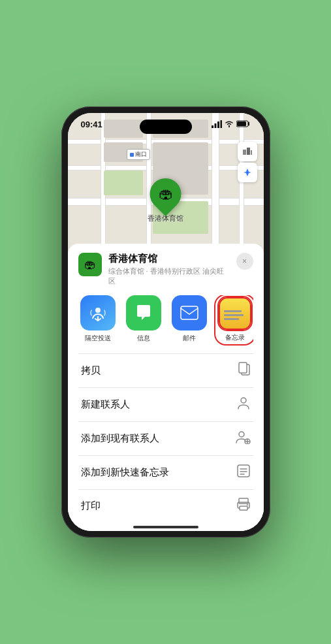 This screenshot has width=331, height=644. Describe the element at coordinates (247, 162) in the screenshot. I see `map-controls` at that location.